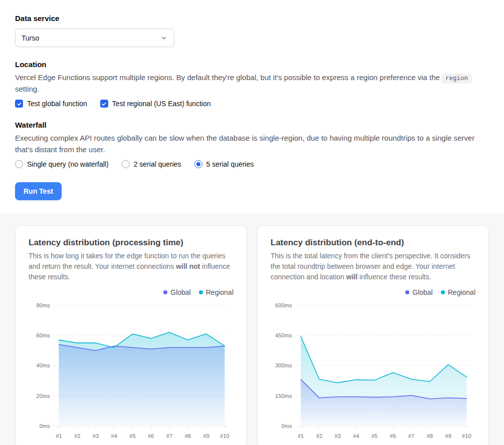 This screenshot has height=445, width=504. I want to click on radio-5-serial-queries: 5 serial queries, so click(224, 164).